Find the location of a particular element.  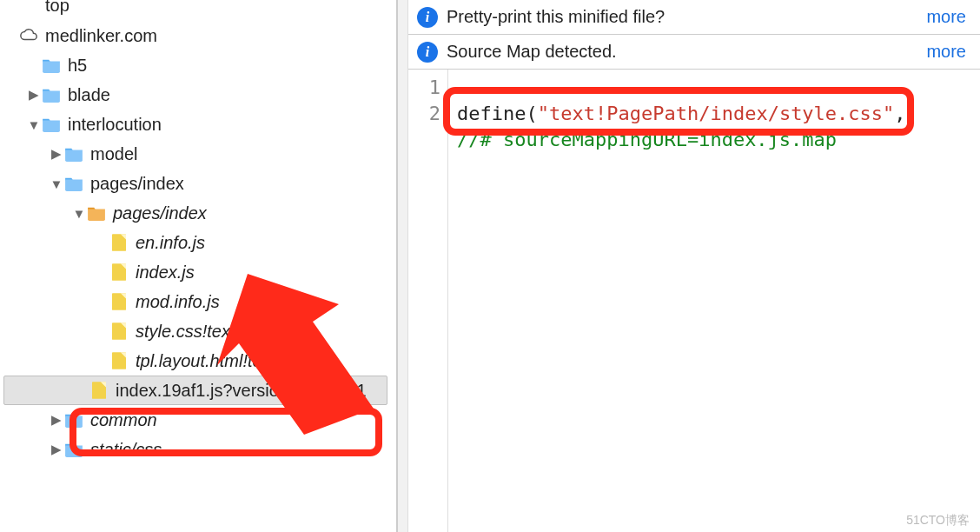

tree-item-label: blade is located at coordinates (89, 96).